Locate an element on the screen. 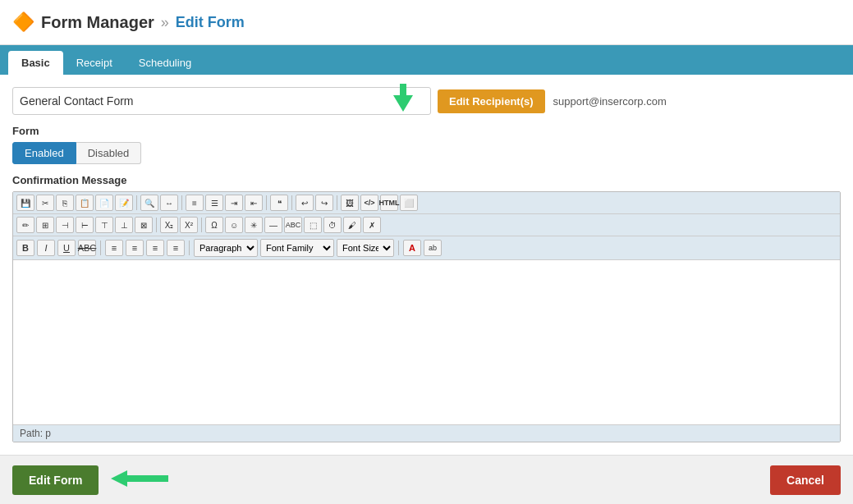 The height and width of the screenshot is (504, 853). fmt-align-left: ≡ is located at coordinates (114, 248).